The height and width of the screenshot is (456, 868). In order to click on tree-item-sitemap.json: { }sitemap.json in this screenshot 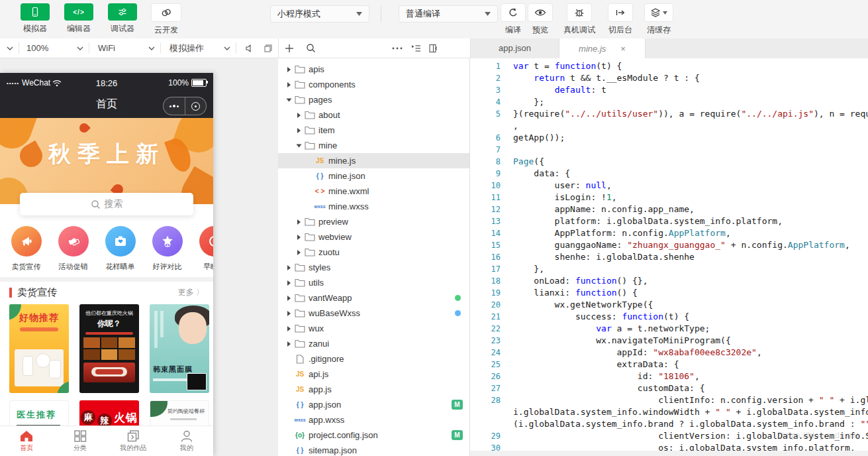, I will do `click(373, 449)`.